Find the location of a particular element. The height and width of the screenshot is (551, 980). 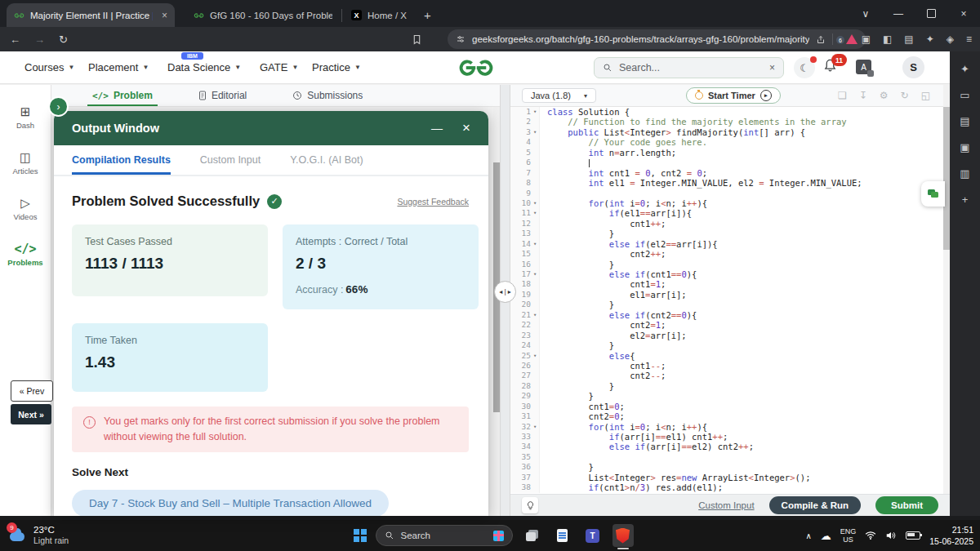

code-line: 14▾ else if(el2==arr[i]){ is located at coordinates (727, 244).